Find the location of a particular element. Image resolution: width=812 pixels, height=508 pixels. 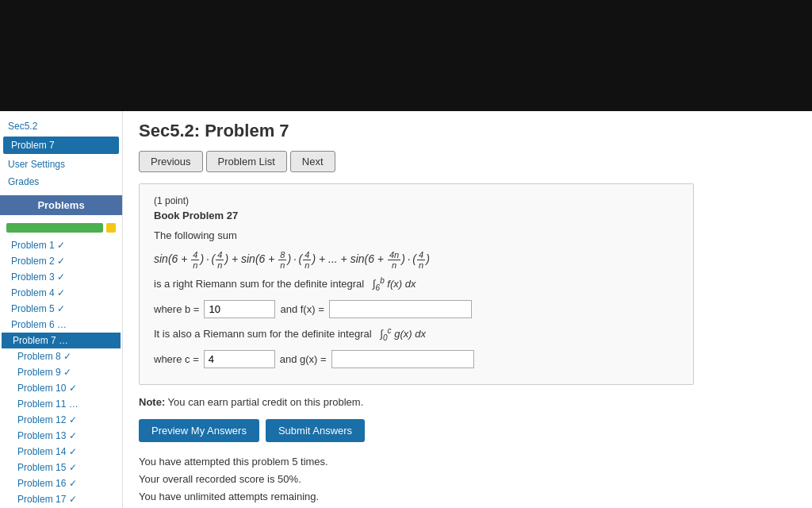

fx-input is located at coordinates (400, 310).